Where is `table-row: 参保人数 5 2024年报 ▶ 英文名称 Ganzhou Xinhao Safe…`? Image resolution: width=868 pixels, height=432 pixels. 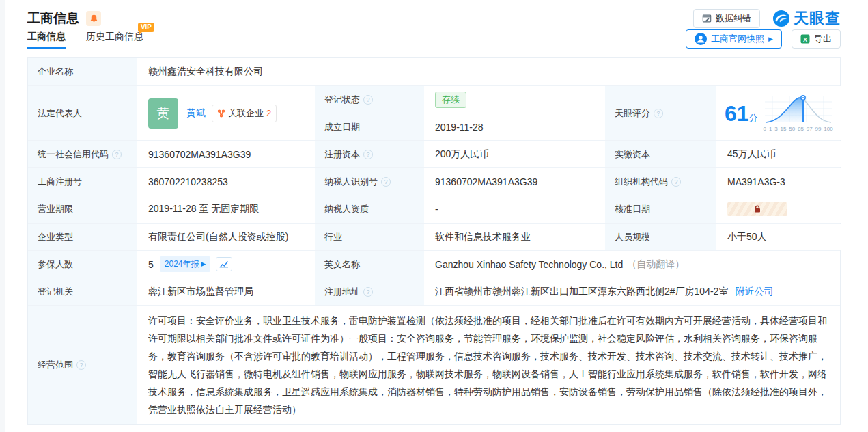
table-row: 参保人数 5 2024年报 ▶ 英文名称 Ganzhou Xinhao Safe… is located at coordinates (434, 264).